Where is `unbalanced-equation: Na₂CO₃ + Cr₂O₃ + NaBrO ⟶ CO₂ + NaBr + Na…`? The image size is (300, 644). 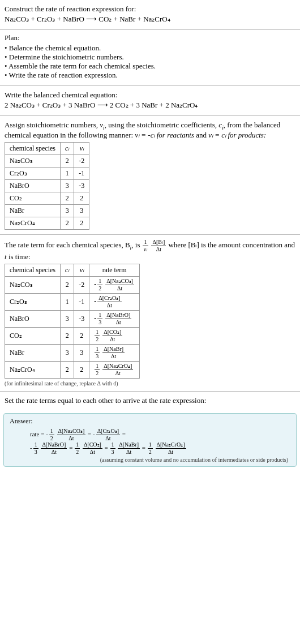 unbalanced-equation: Na₂CO₃ + Cr₂O₃ + NaBrO ⟶ CO₂ + NaBr + Na… is located at coordinates (150, 19).